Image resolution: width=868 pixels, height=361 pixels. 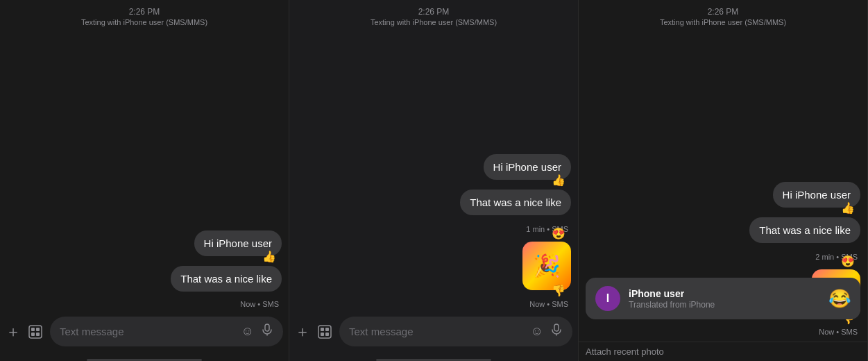 I want to click on right-attach-bar: Attach recent photo, so click(x=723, y=351).